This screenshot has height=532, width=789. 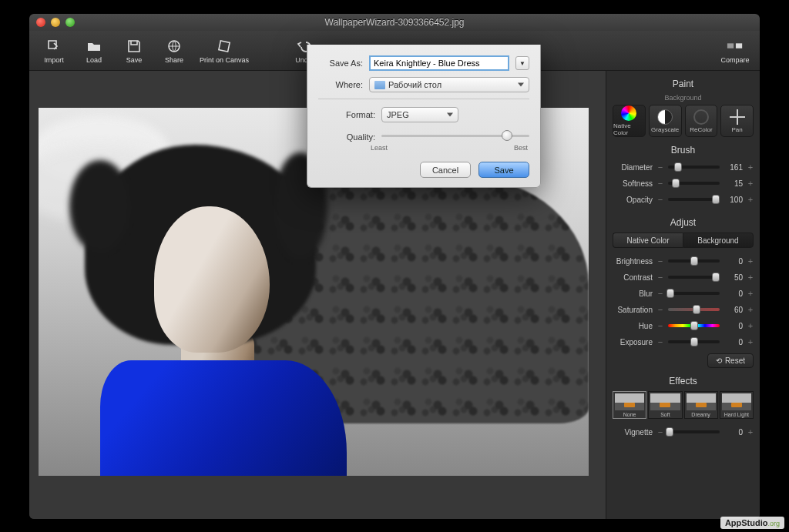 What do you see at coordinates (54, 46) in the screenshot?
I see `import-icon` at bounding box center [54, 46].